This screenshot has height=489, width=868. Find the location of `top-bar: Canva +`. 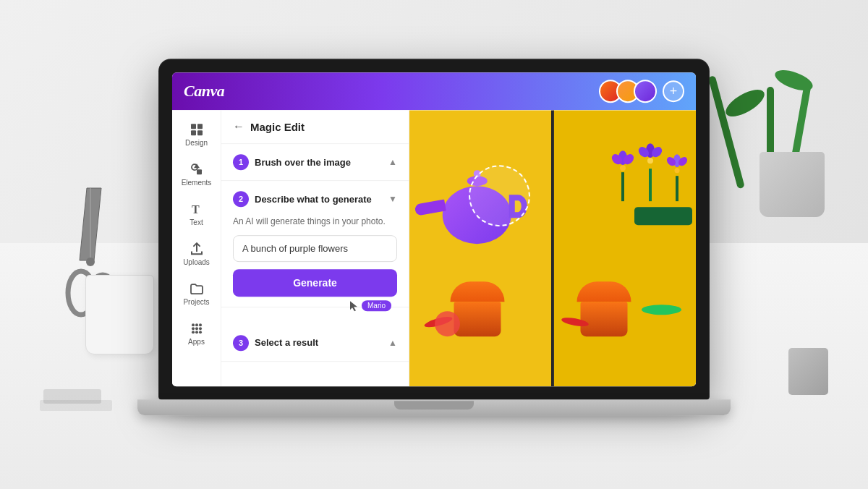

top-bar: Canva + is located at coordinates (434, 91).